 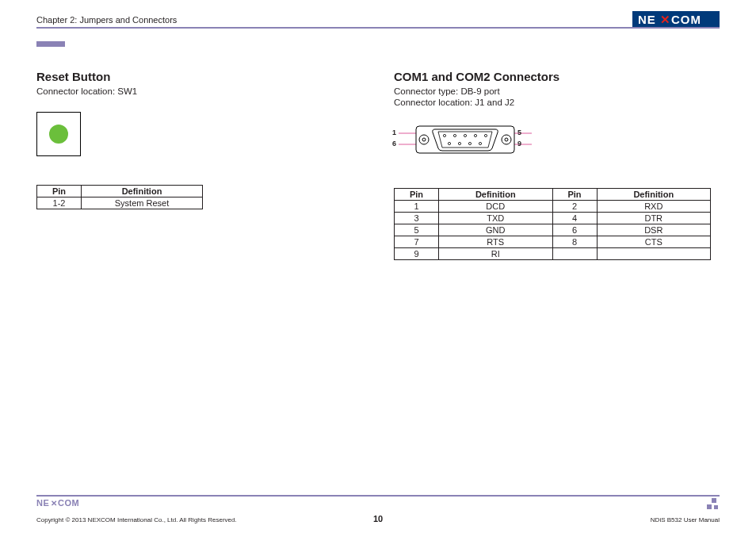 What do you see at coordinates (685, 520) in the screenshot?
I see `manual-name: NDiS B532 User Manual` at bounding box center [685, 520].